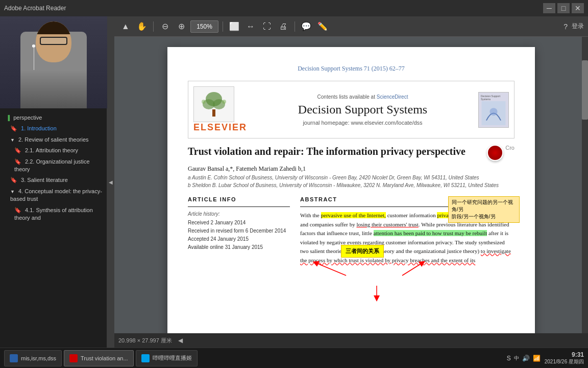 Image resolution: width=588 pixels, height=368 pixels. Describe the element at coordinates (12, 192) in the screenshot. I see `expand2-icon: ▼` at that location.